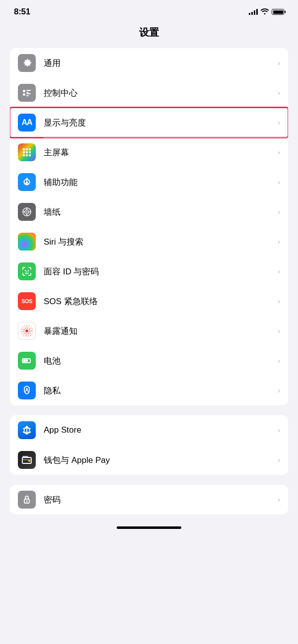 The width and height of the screenshot is (298, 644). Describe the element at coordinates (279, 271) in the screenshot. I see `faceid-chevron: ›` at that location.